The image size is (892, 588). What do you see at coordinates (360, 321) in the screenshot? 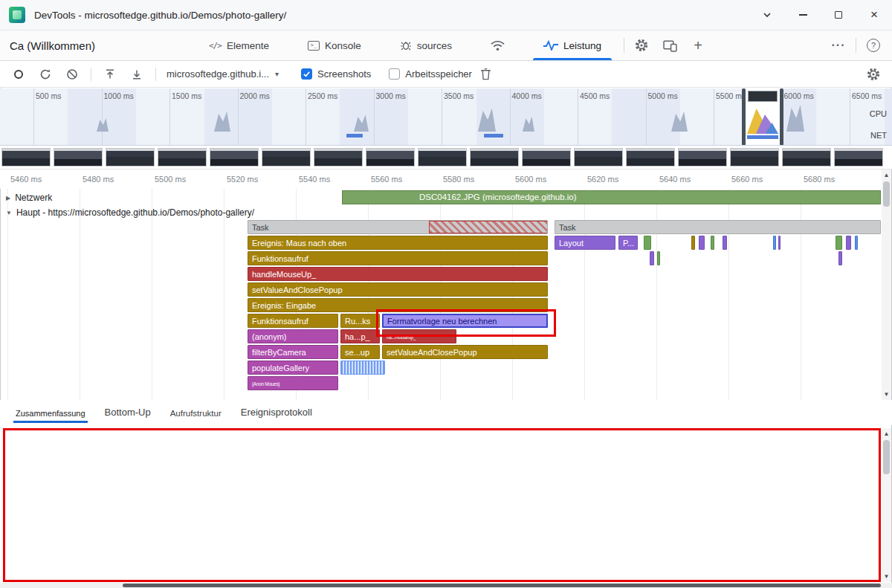
I see `flame-bar: Ru...ks` at bounding box center [360, 321].